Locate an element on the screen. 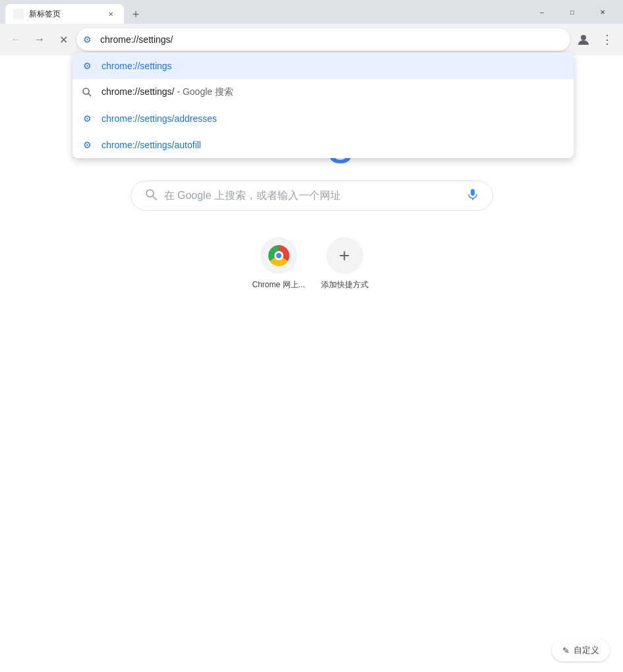 This screenshot has width=623, height=672. dropdown-text-1: chrome://settings is located at coordinates (137, 66).